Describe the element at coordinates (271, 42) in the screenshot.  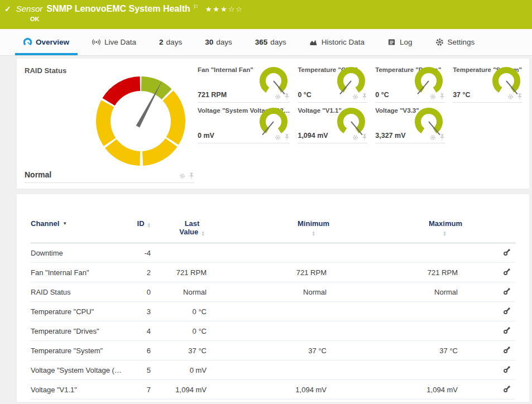
I see `tab-365-days: 365days` at that location.